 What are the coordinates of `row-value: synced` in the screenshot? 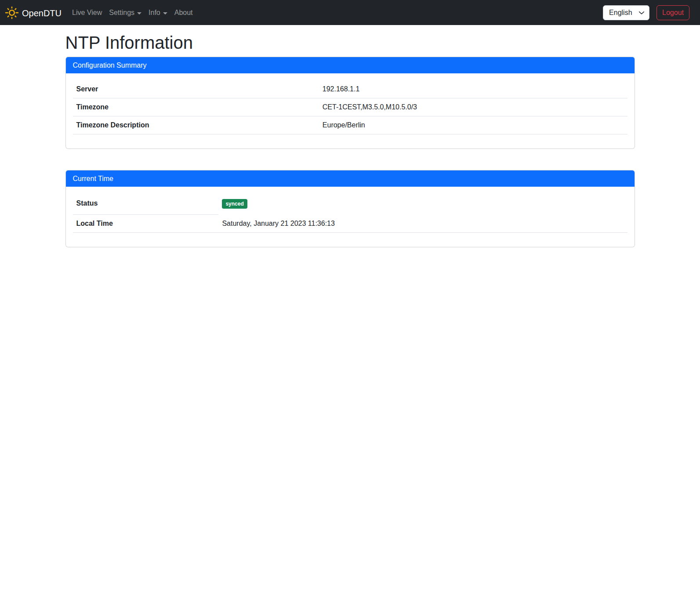 It's located at (423, 204).